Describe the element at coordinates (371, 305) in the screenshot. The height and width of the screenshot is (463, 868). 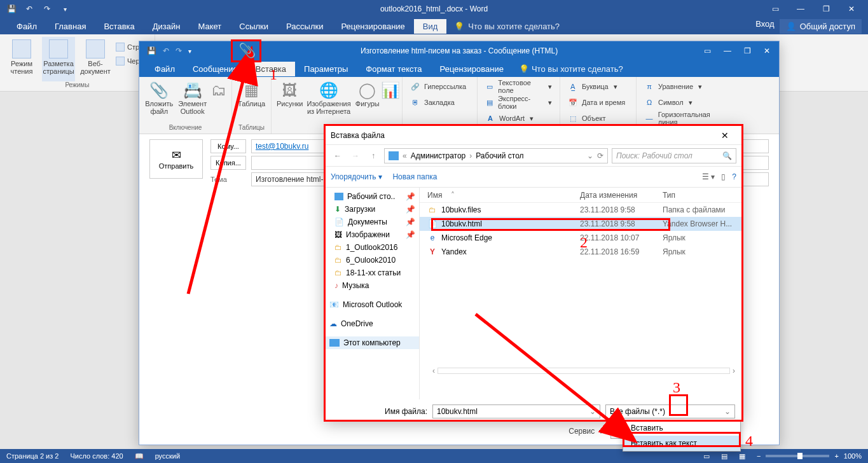
I see `side-msoutlook: 📧Microsoft Outlook` at that location.